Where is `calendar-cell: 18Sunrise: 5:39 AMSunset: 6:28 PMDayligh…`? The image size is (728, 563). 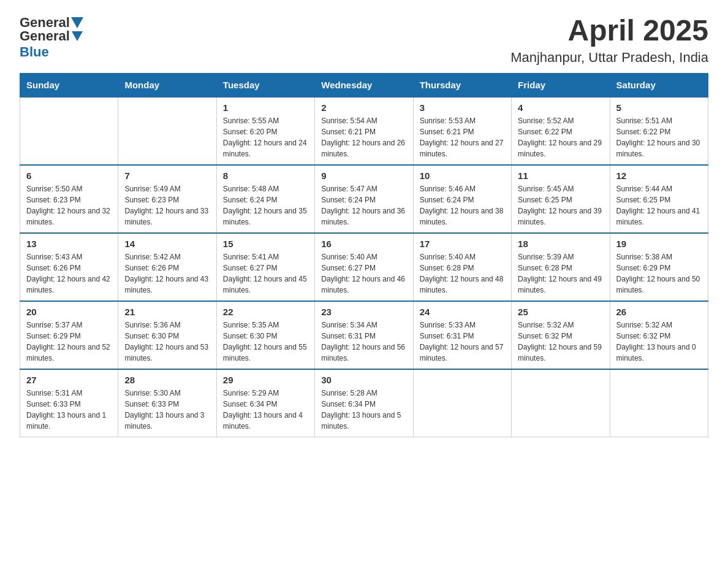
calendar-cell: 18Sunrise: 5:39 AMSunset: 6:28 PMDayligh… is located at coordinates (561, 267).